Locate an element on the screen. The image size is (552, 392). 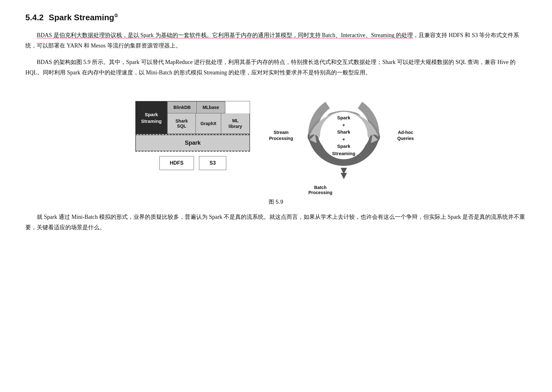
arch-right-stack: BlinkDB MLbase SharkSQL GraphX MLlibrary is located at coordinates (209, 118).